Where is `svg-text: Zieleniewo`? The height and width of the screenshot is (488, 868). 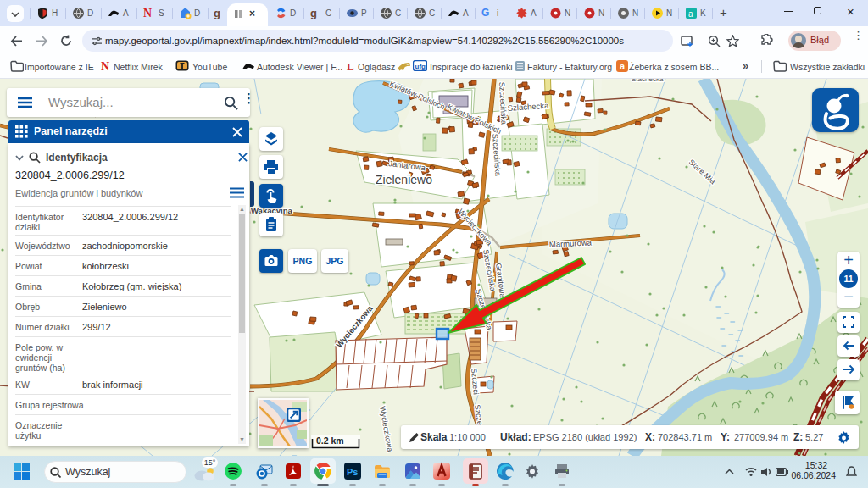 svg-text: Zieleniewo is located at coordinates (403, 180).